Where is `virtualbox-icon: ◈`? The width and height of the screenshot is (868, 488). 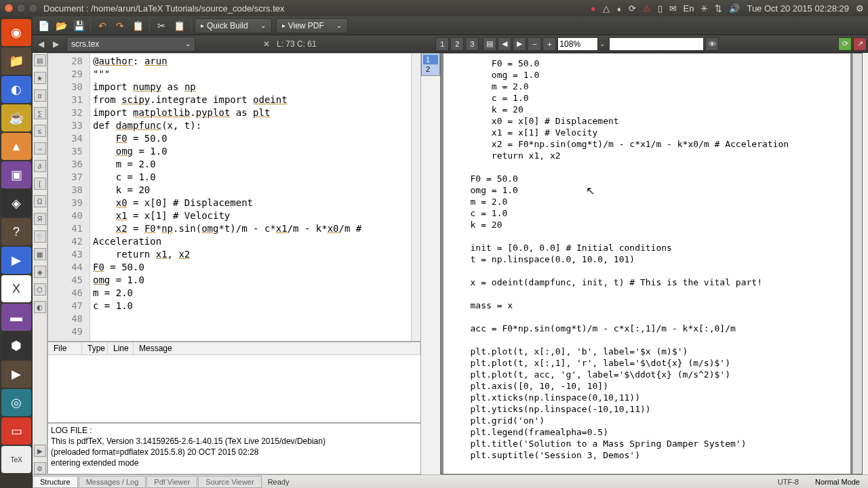
virtualbox-icon: ◈ is located at coordinates (16, 203).